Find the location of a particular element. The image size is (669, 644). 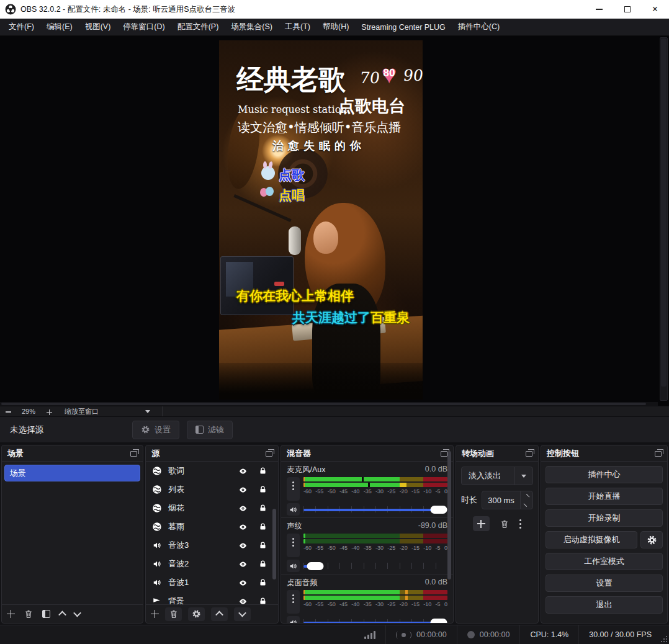

fit-to-window-label: 缩放至窗口 is located at coordinates (82, 412).